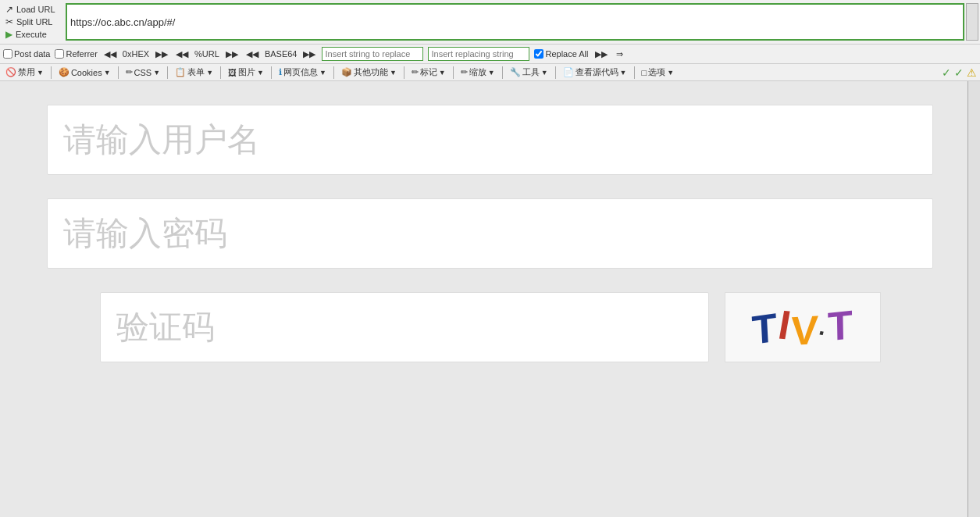 The width and height of the screenshot is (980, 517). Describe the element at coordinates (634, 73) in the screenshot. I see `sep11` at that location.